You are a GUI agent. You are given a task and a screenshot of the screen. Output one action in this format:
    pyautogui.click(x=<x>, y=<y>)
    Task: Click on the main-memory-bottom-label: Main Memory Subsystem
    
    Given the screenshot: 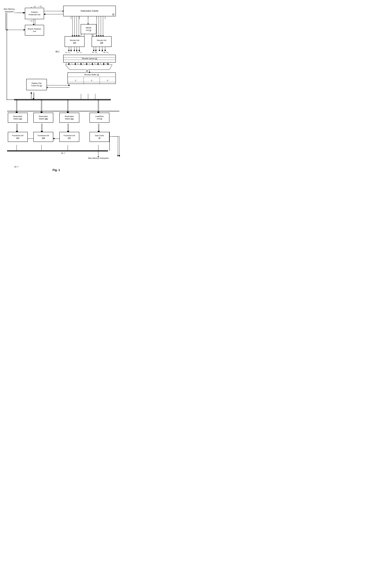 What is the action you would take?
    pyautogui.click(x=99, y=158)
    